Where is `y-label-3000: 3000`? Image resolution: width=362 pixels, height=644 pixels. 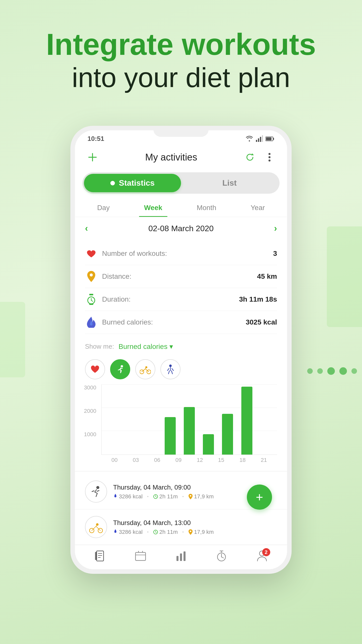 y-label-3000: 3000 is located at coordinates (90, 388).